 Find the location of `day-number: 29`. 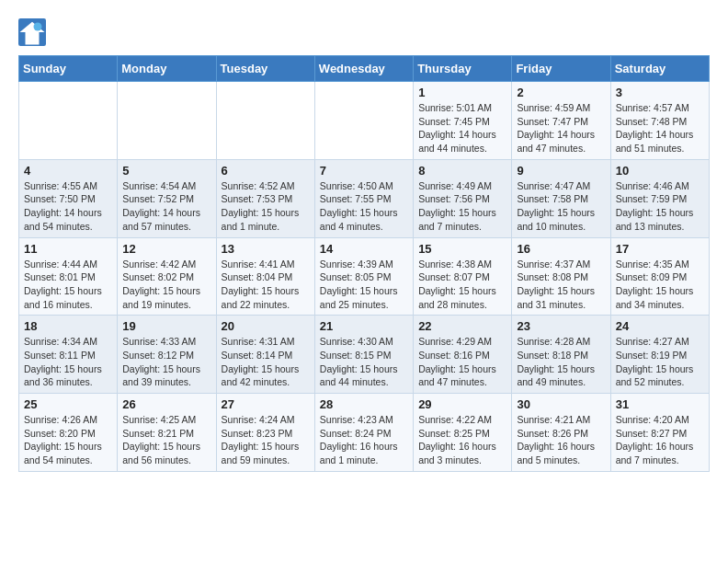

day-number: 29 is located at coordinates (462, 405).